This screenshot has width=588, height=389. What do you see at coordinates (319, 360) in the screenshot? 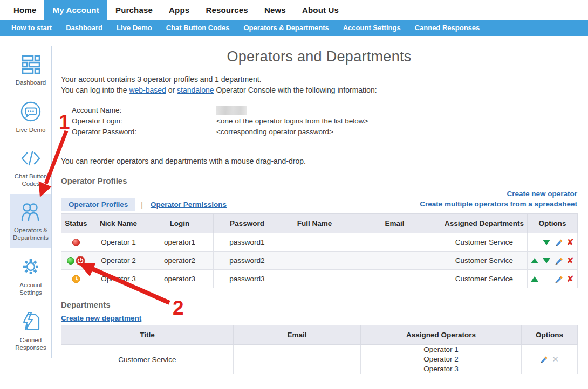
I see `table-row: Customer Service Operator 1 Operator 2 O…` at bounding box center [319, 360].